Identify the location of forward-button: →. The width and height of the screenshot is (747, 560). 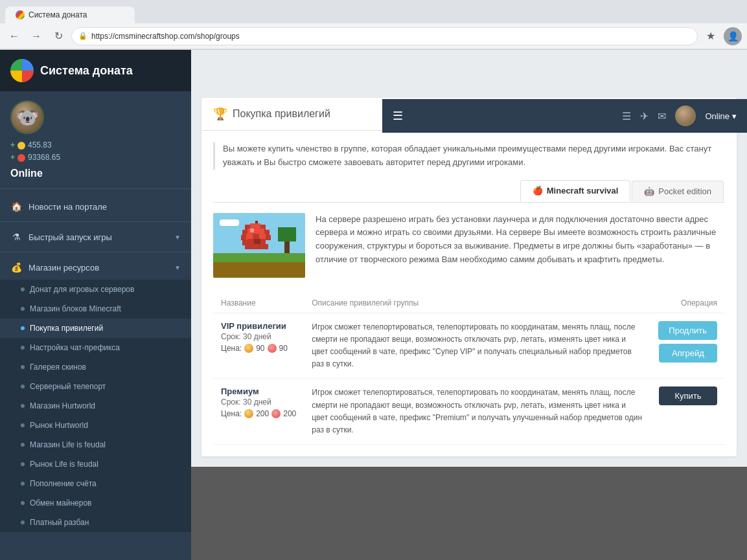
(36, 36).